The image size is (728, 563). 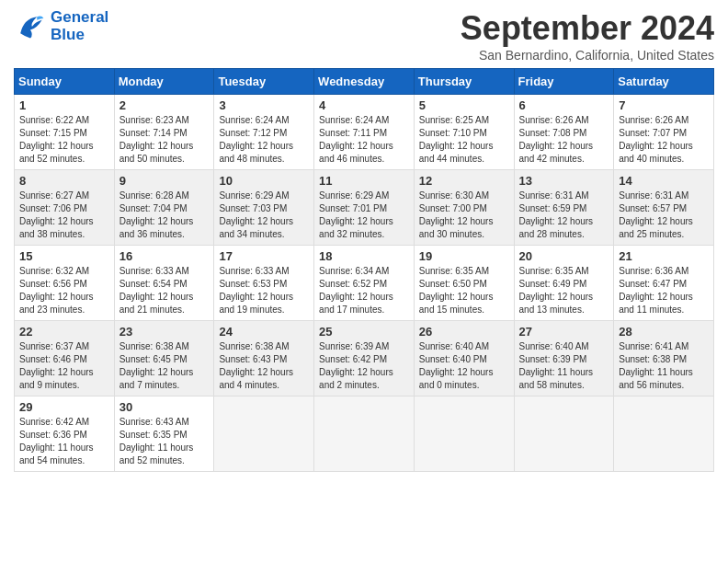 What do you see at coordinates (64, 105) in the screenshot?
I see `day-number: 1` at bounding box center [64, 105].